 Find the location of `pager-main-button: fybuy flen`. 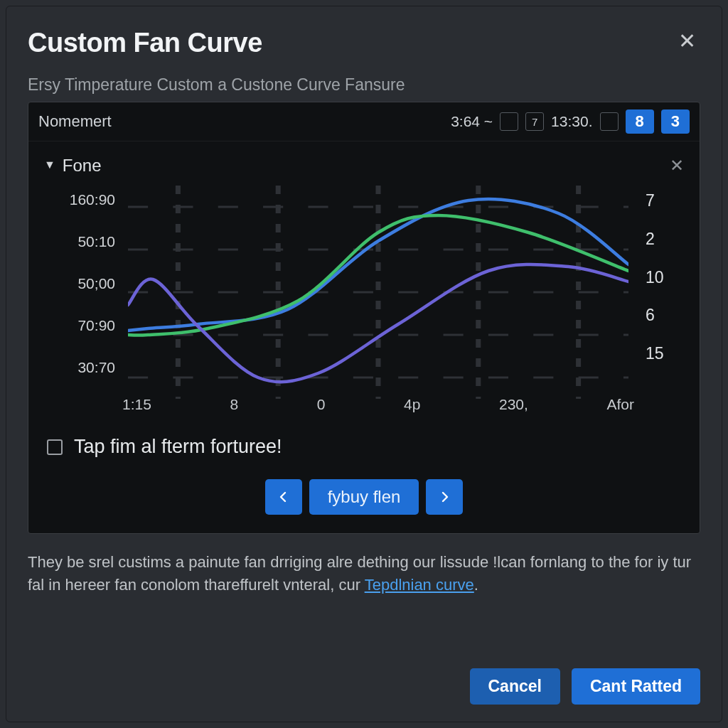

pager-main-button: fybuy flen is located at coordinates (364, 497).